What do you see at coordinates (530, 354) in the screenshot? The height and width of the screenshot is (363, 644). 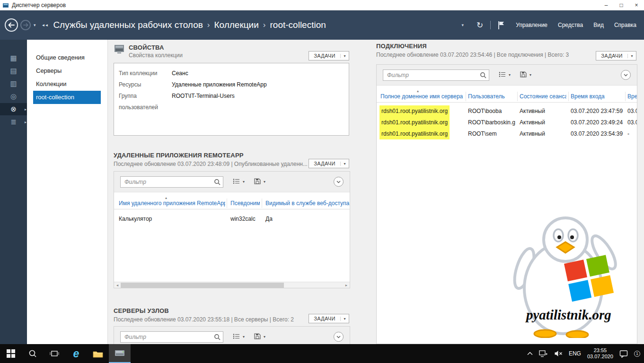 I see `tray-expand-chevron-icon` at bounding box center [530, 354].